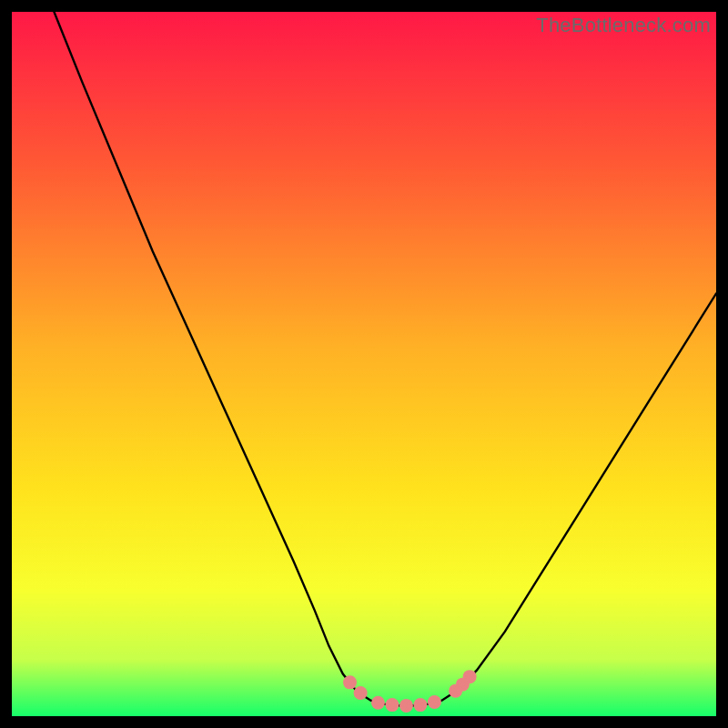 This screenshot has width=728, height=728. What do you see at coordinates (623, 25) in the screenshot?
I see `watermark-text: TheBottleneck.com` at bounding box center [623, 25].